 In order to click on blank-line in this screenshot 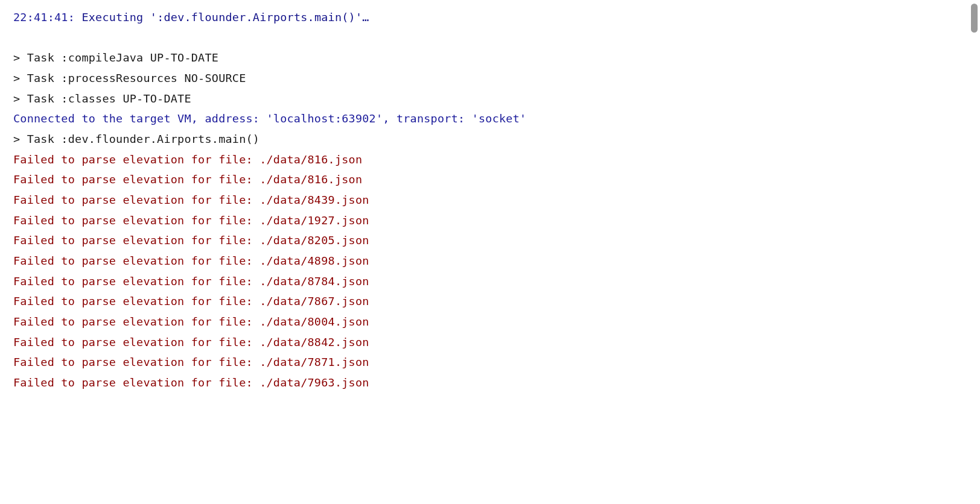, I will do `click(497, 38)`.